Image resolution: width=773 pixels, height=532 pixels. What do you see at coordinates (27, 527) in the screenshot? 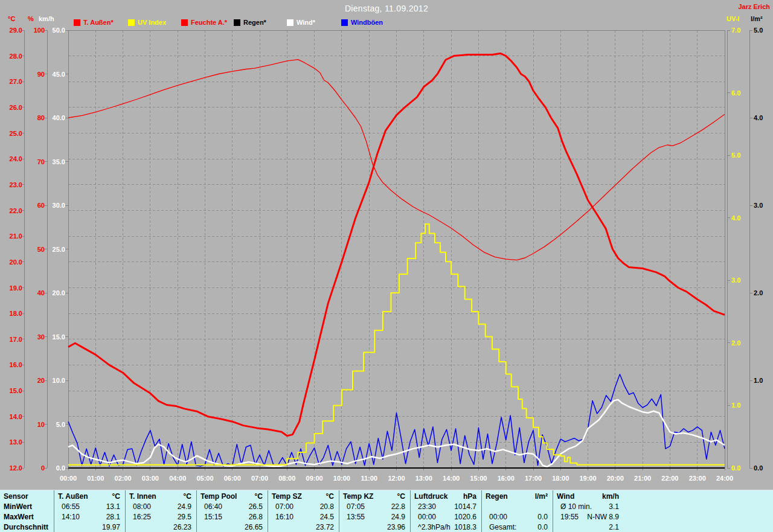
I see `row-label-3: Durchschnitt` at bounding box center [27, 527].